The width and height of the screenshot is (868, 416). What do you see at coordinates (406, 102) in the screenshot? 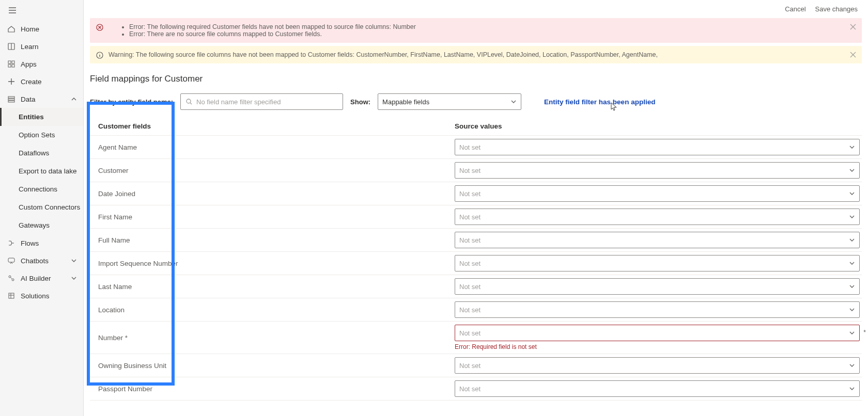
I see `show-value: Mappable fields` at bounding box center [406, 102].